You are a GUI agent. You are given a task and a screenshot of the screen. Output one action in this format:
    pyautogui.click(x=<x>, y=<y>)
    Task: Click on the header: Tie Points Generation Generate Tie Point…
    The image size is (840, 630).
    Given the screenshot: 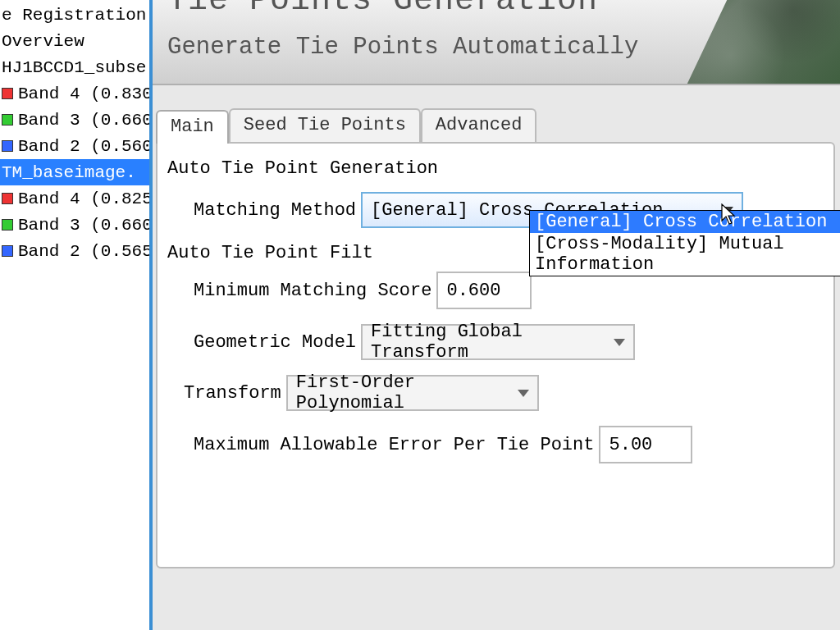 What is the action you would take?
    pyautogui.click(x=496, y=43)
    